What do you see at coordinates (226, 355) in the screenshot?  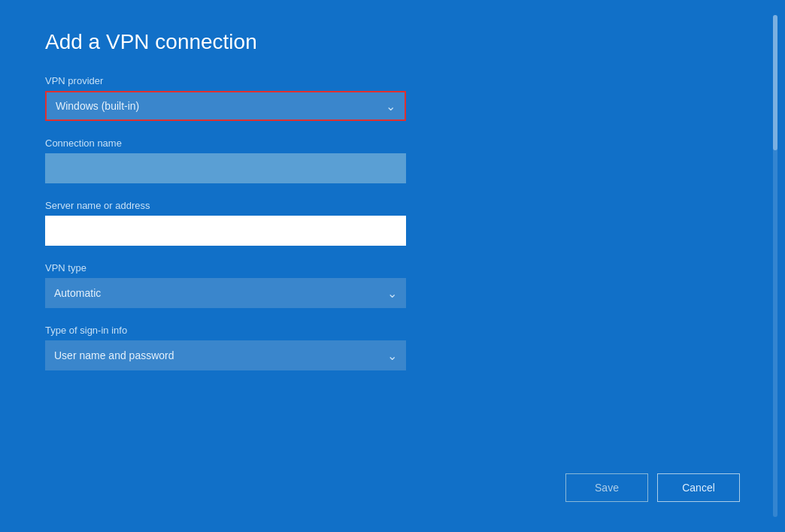 I see `sign-in-info-dropdown: User name and password ⌄` at bounding box center [226, 355].